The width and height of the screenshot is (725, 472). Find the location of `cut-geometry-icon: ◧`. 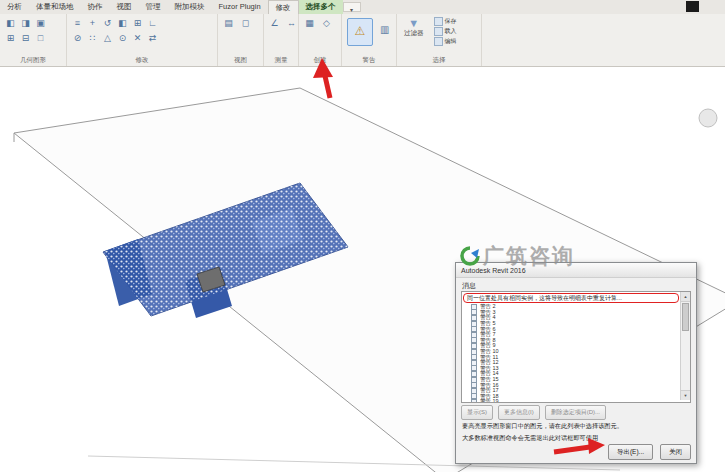

cut-geometry-icon: ◧ is located at coordinates (10, 24).